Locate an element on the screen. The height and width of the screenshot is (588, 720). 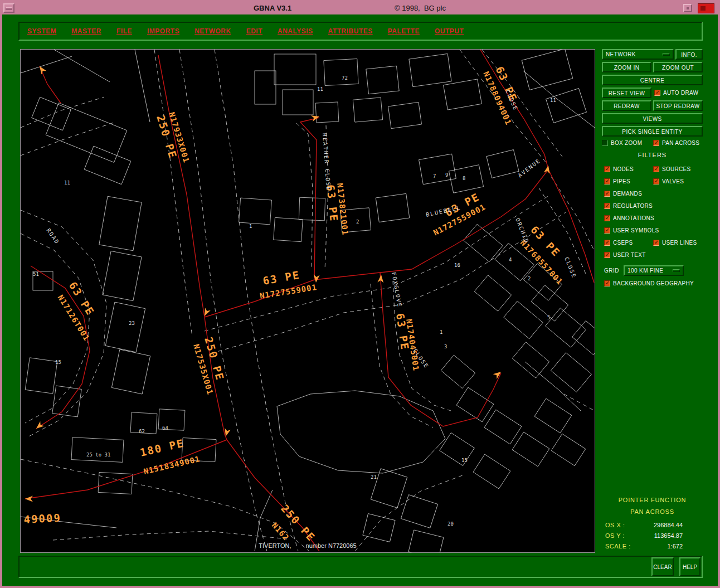
svg-text: 20 is located at coordinates (450, 524).